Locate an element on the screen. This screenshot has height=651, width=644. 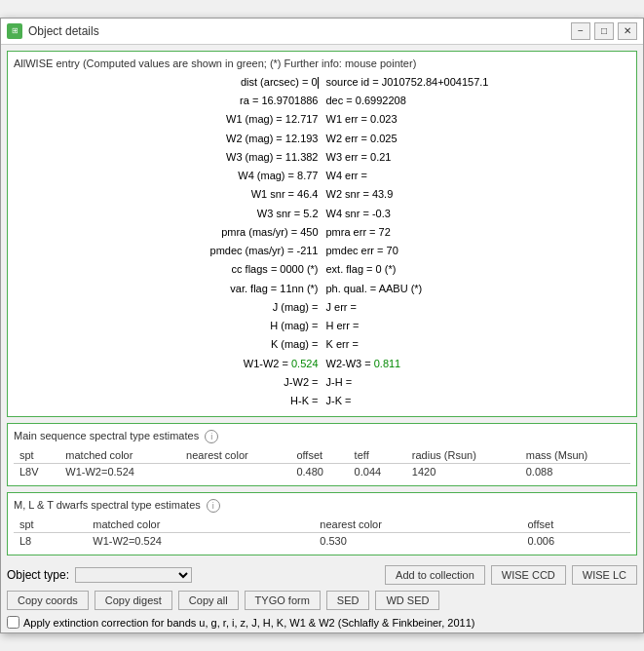
allwise-w2w3-label: W2-W3 = 0.811 is located at coordinates (477, 364).